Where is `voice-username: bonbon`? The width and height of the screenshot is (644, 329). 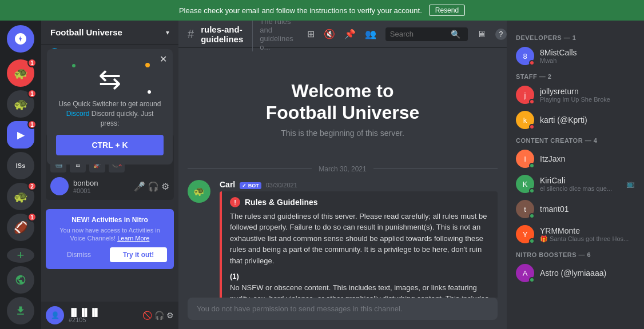
voice-username: bonbon is located at coordinates (86, 183).